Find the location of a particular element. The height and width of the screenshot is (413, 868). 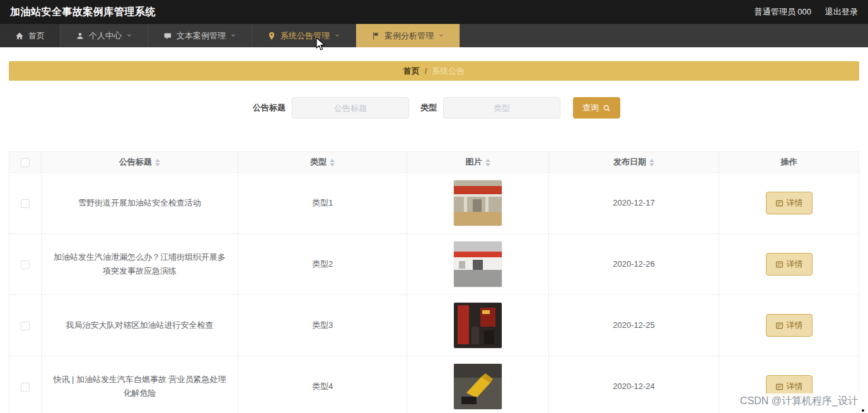

nav-item-home: 首页 is located at coordinates (30, 35).